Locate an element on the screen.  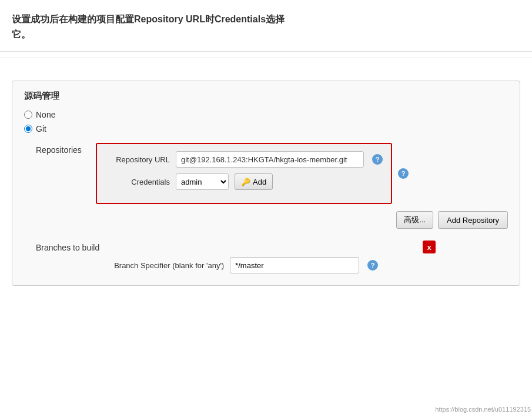
add-btn-label: Add is located at coordinates (260, 182).